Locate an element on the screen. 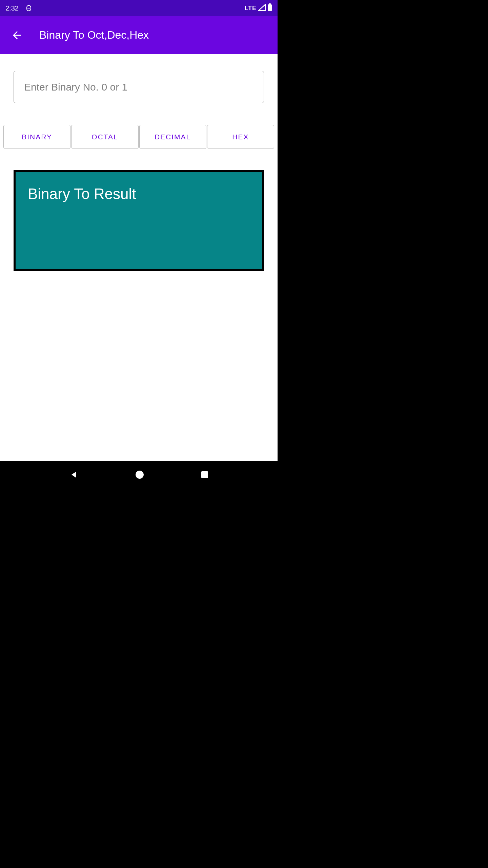 The height and width of the screenshot is (868, 488). binary-input is located at coordinates (139, 87).